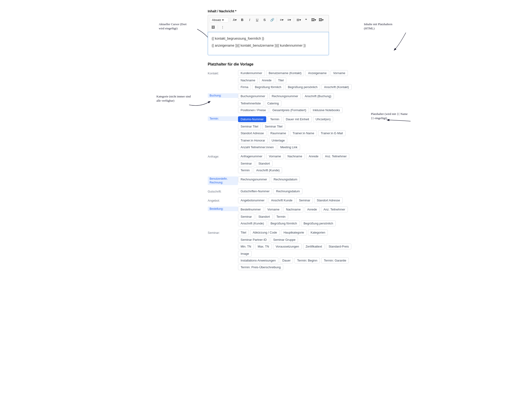 The height and width of the screenshot is (413, 532). I want to click on tag-firma: Firma, so click(245, 87).